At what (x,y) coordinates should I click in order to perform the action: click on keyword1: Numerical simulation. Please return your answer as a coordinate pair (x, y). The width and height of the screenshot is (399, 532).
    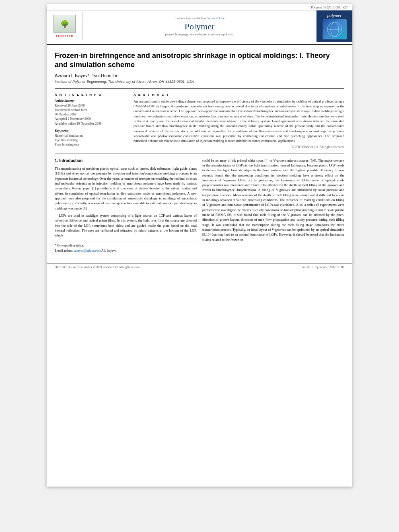
    Looking at the image, I should click on (88, 136).